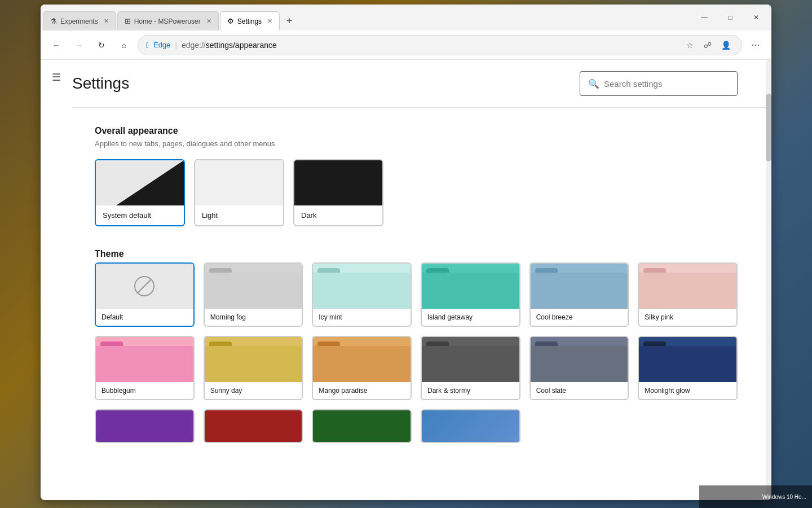 Image resolution: width=812 pixels, height=508 pixels. Describe the element at coordinates (254, 368) in the screenshot. I see `theme-sunny-day: Sunny day` at that location.